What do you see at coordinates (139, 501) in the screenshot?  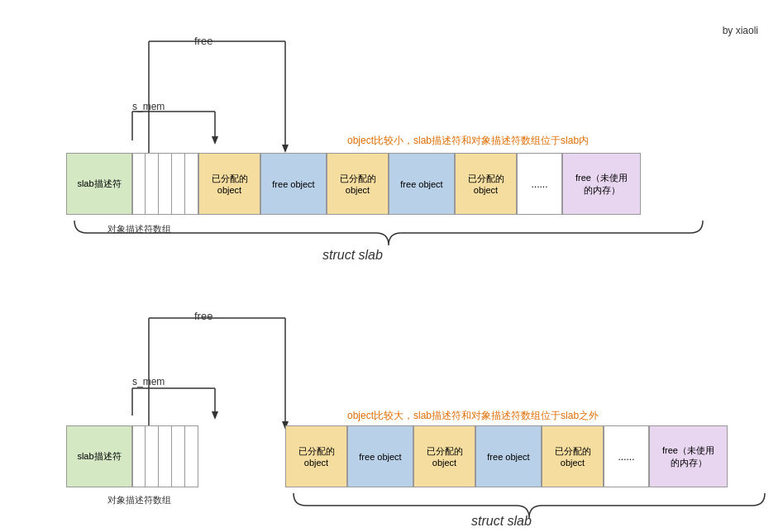 I see `bottom-obj-desc-label: 对象描述符数组` at bounding box center [139, 501].